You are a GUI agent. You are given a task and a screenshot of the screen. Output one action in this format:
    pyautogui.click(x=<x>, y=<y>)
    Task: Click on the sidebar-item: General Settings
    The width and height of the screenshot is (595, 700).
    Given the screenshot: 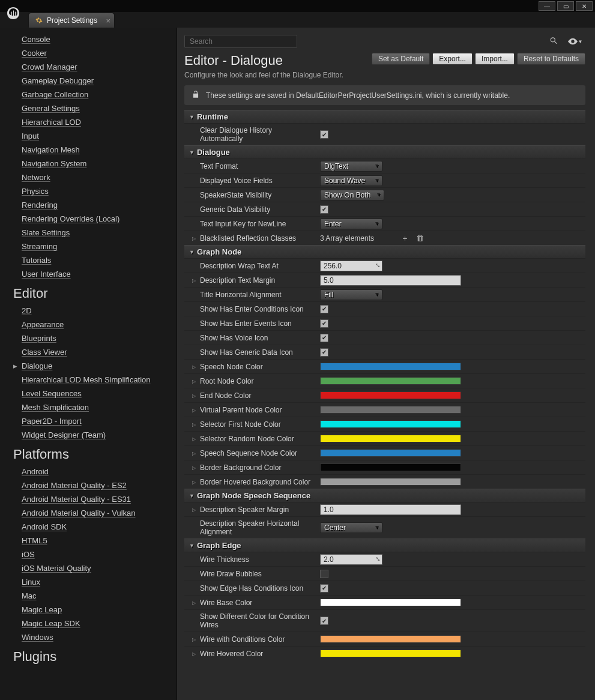 What is the action you would take?
    pyautogui.click(x=88, y=108)
    